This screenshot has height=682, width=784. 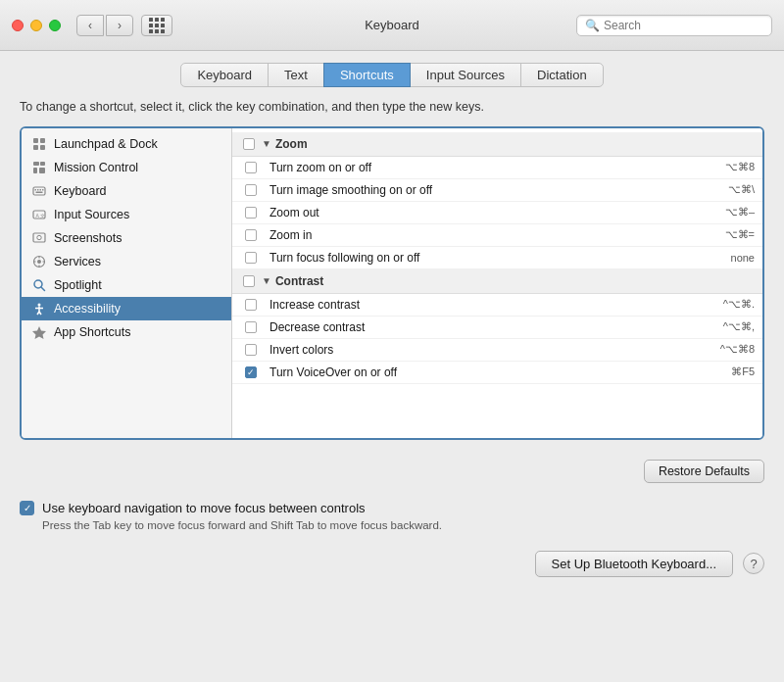 I want to click on sidebar-label-mission-control: Mission Control, so click(x=96, y=168).